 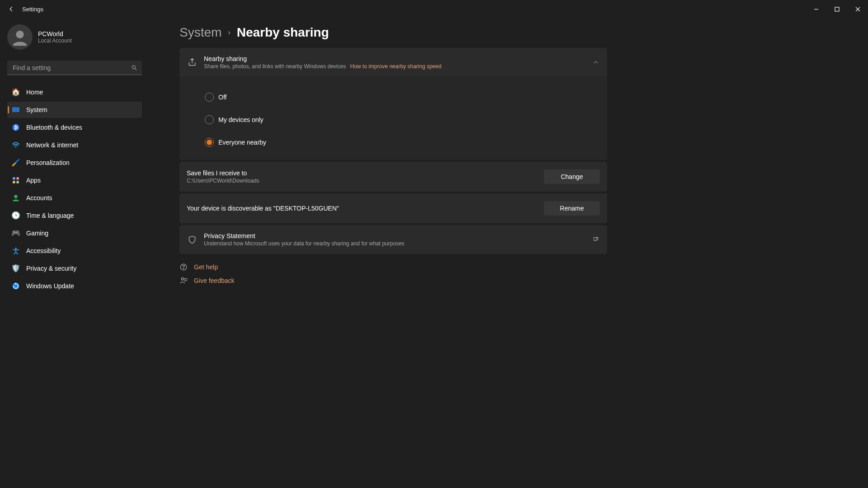 What do you see at coordinates (75, 68) in the screenshot?
I see `search-input` at bounding box center [75, 68].